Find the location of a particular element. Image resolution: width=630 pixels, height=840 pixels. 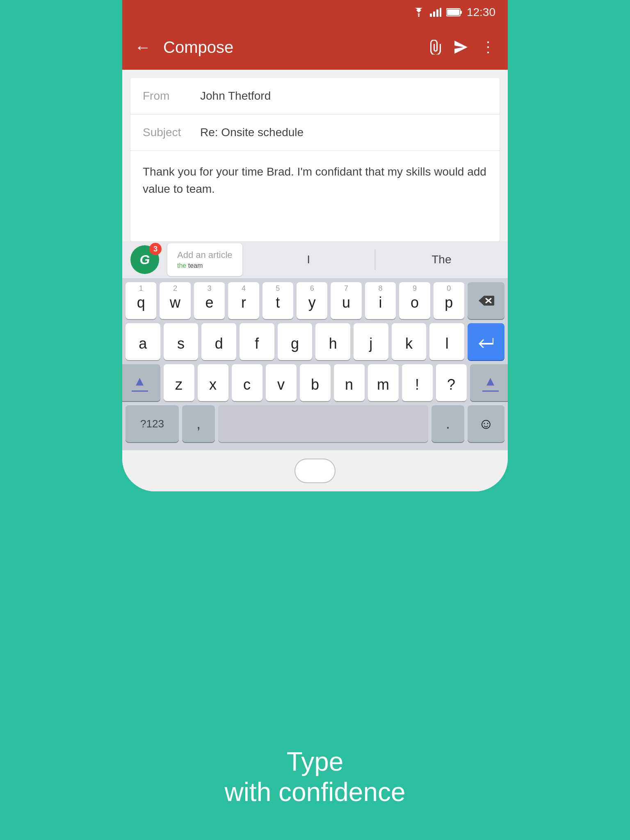

key-k: k is located at coordinates (409, 342).